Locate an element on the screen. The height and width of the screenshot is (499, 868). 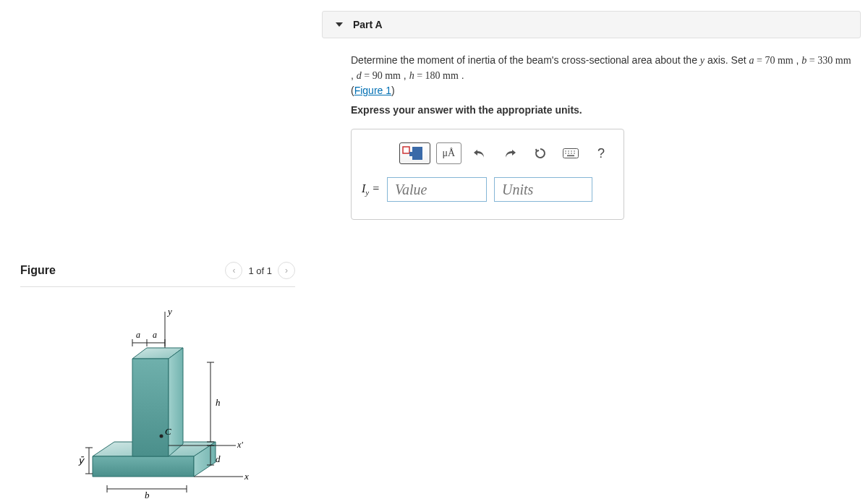
label-C: C is located at coordinates (168, 431).